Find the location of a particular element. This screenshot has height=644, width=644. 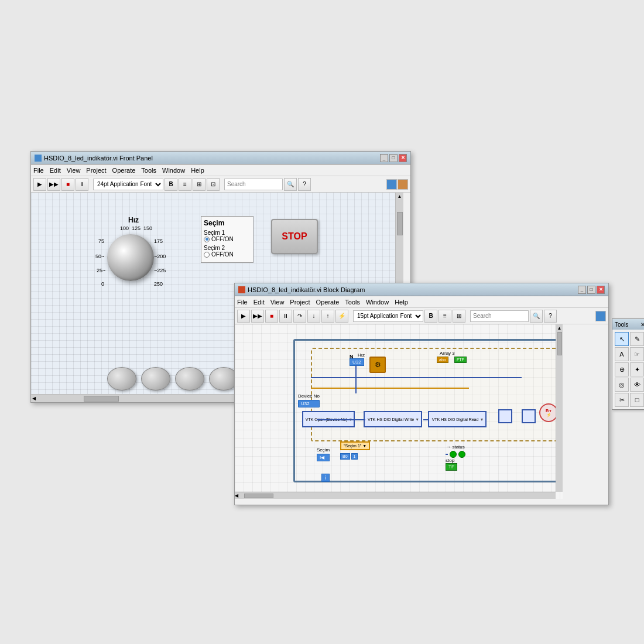

bd-menu-view: View is located at coordinates (278, 302).